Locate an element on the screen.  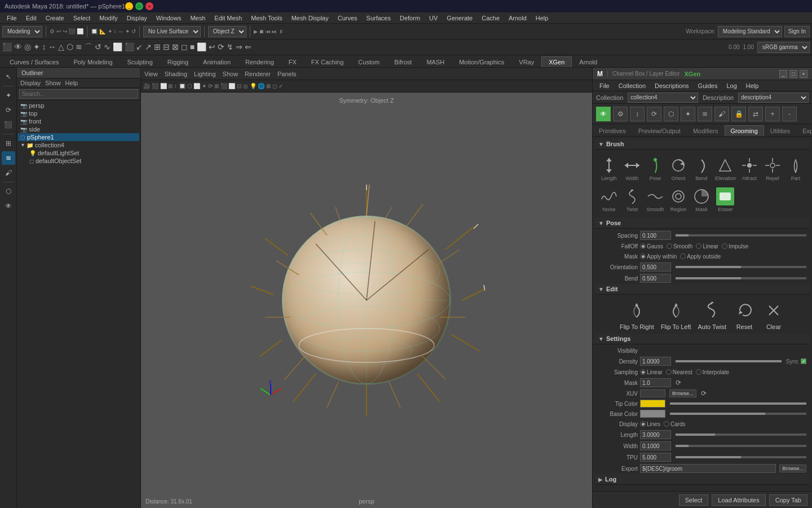
brush-width: Width is located at coordinates (632, 169).